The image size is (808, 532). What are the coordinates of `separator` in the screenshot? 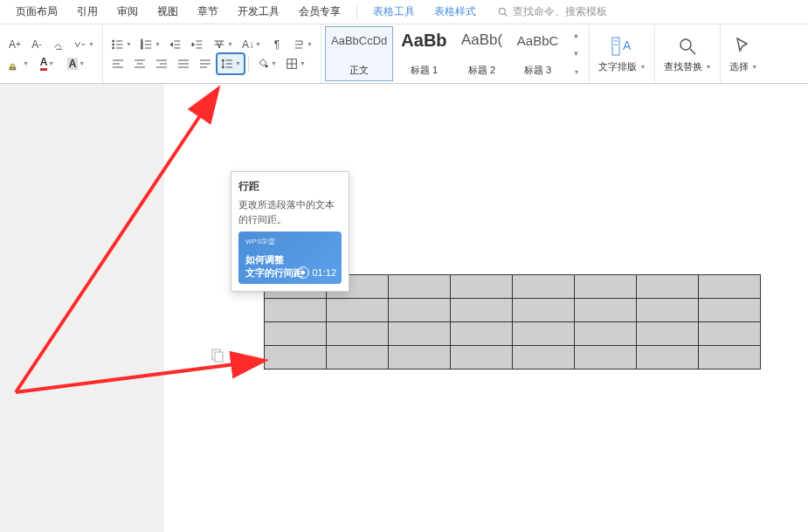 It's located at (248, 64).